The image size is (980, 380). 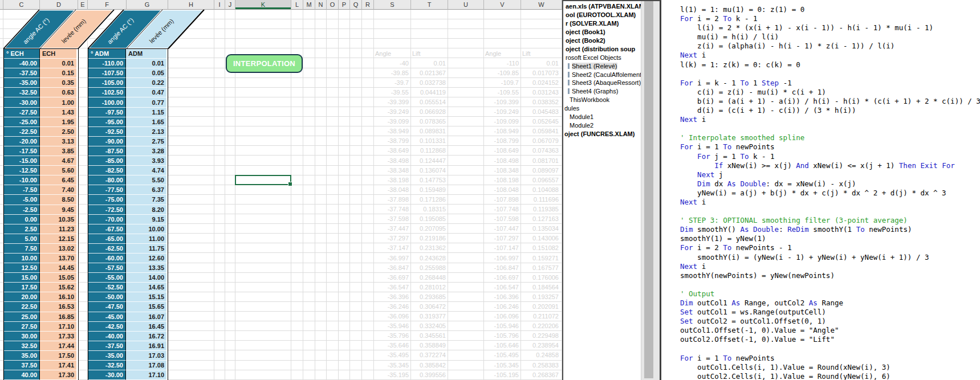 I want to click on lift-cell: 6.37, so click(x=146, y=190).